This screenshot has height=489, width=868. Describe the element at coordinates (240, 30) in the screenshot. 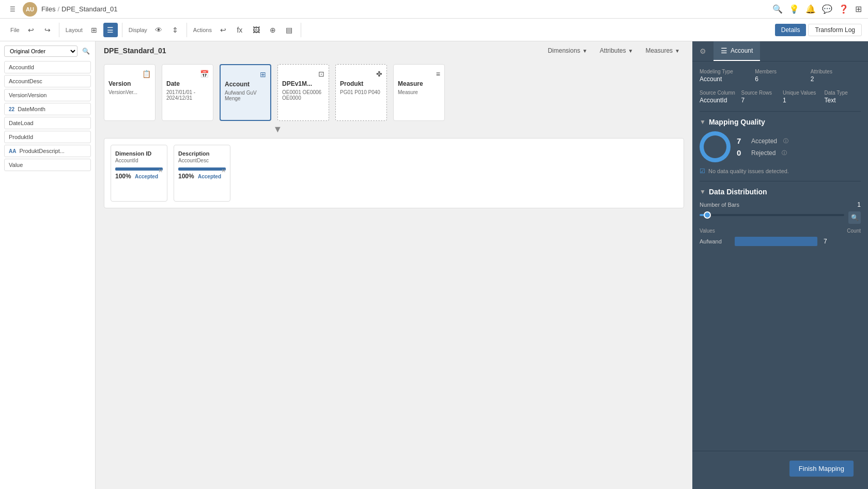

I see `formula-button: fx` at that location.